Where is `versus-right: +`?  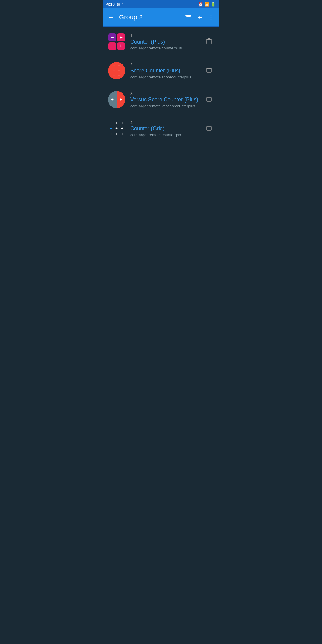
versus-right: + is located at coordinates (121, 100).